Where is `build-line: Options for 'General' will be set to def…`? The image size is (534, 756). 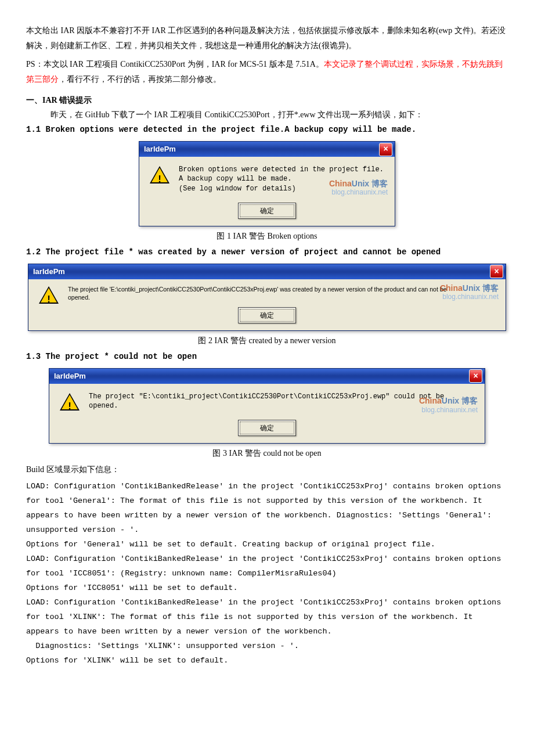 build-line: Options for 'General' will be set to def… is located at coordinates (267, 545).